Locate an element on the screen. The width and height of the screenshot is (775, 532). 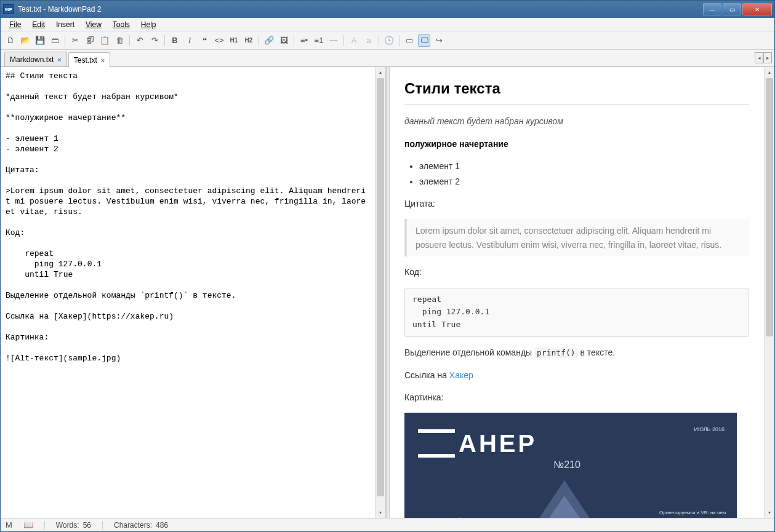
preview-italic-text: данный текст будет набран курсивом is located at coordinates (484, 121).